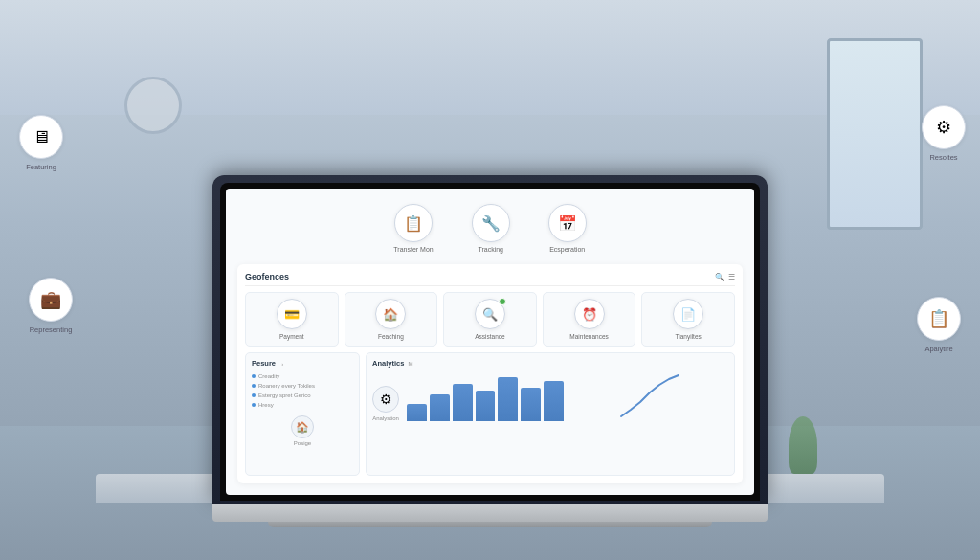 The height and width of the screenshot is (560, 980). What do you see at coordinates (302, 427) in the screenshot?
I see `house-icon: 🏠` at bounding box center [302, 427].